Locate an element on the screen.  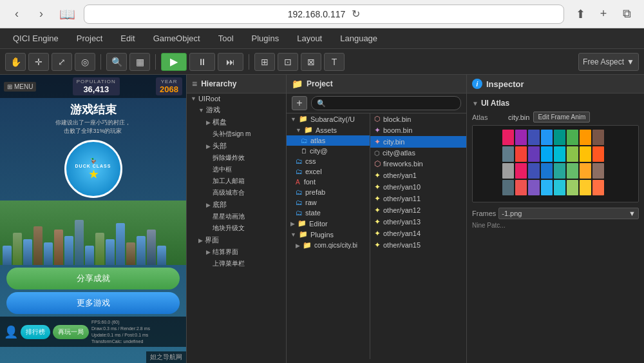
section-collapse-arrow: ▼ is located at coordinates (475, 103).